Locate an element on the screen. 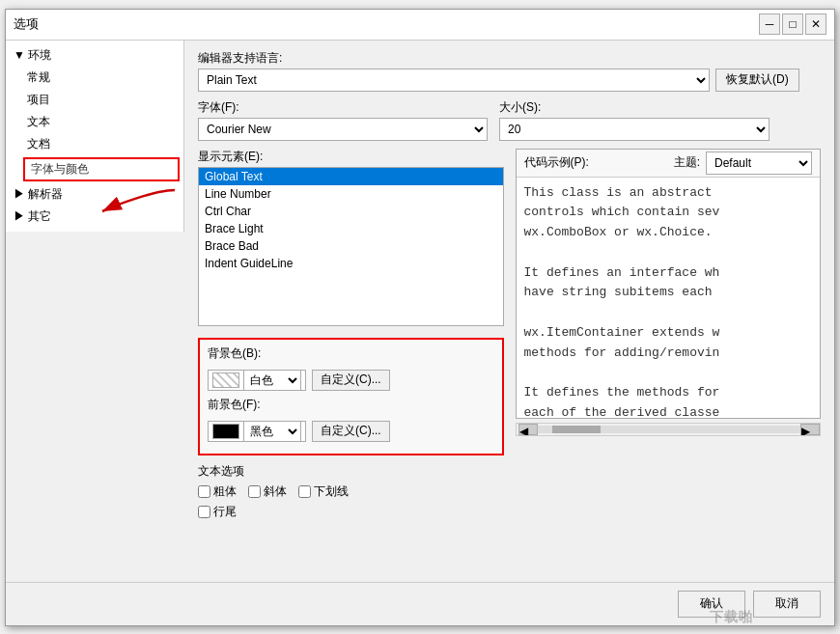 The height and width of the screenshot is (634, 840). italic-checkbox is located at coordinates (255, 492).